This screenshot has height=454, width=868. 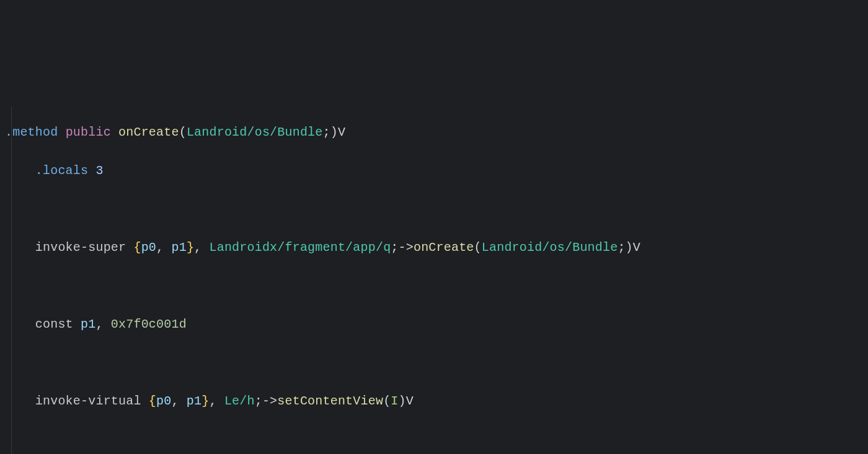 I want to click on type: I, so click(x=394, y=401).